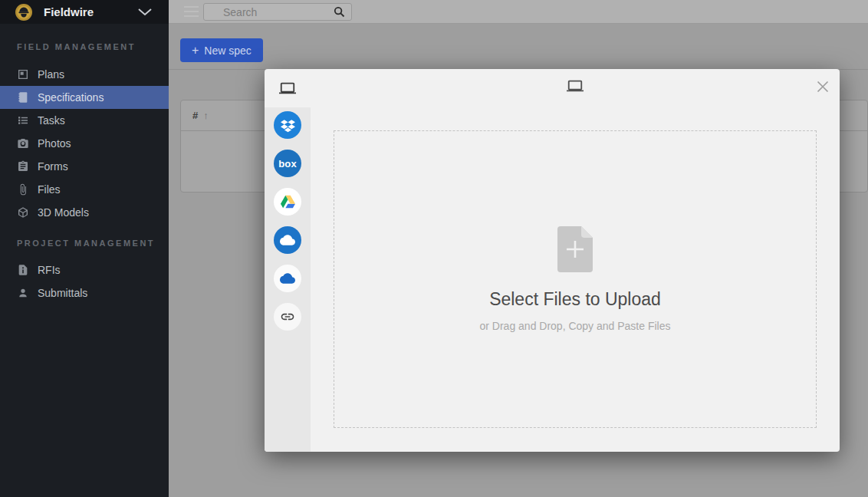 The image size is (868, 497). I want to click on sidebar-item-rfis: RFIs, so click(84, 270).